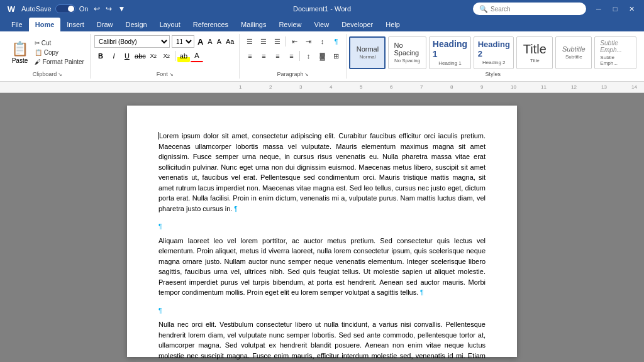 The width and height of the screenshot is (644, 362). Describe the element at coordinates (175, 56) in the screenshot. I see `divider` at that location.